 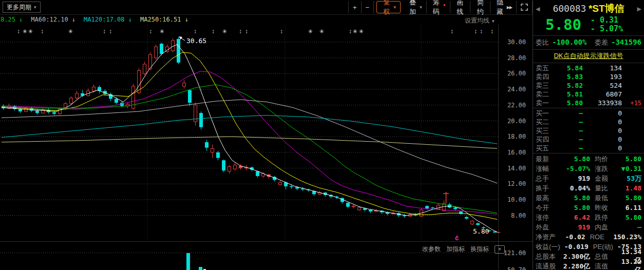 I want to click on chart-toolbar: + − 复权 ▾ 叠加 ▾ 筹码 ● 画线 简约 隐藏 ▶▶, so click(x=441, y=7).